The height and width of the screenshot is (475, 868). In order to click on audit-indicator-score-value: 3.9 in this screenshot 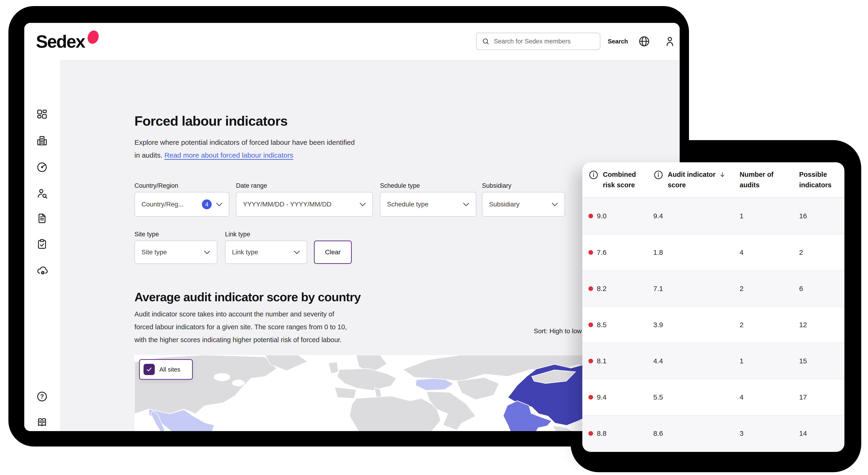, I will do `click(696, 325)`.